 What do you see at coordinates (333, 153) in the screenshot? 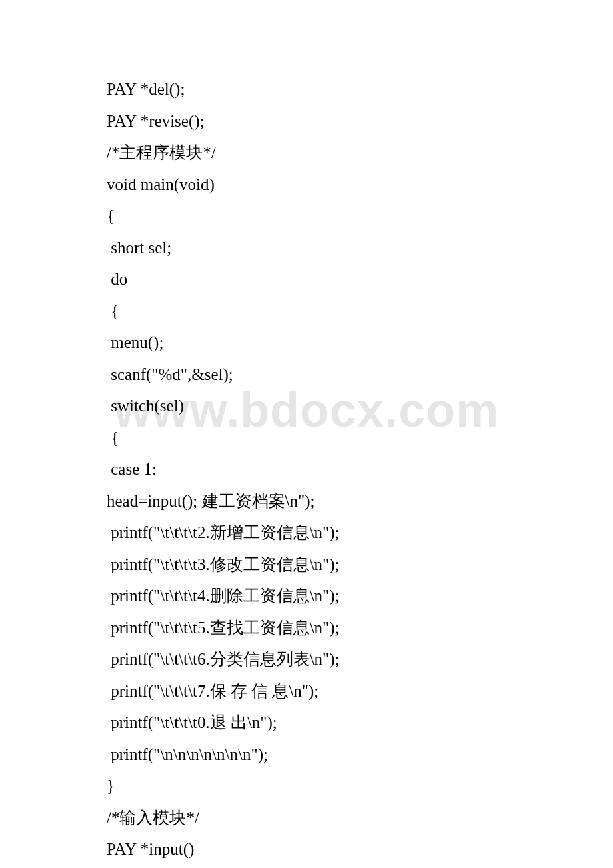
I see `code-line: /*主程序模块*/` at bounding box center [333, 153].